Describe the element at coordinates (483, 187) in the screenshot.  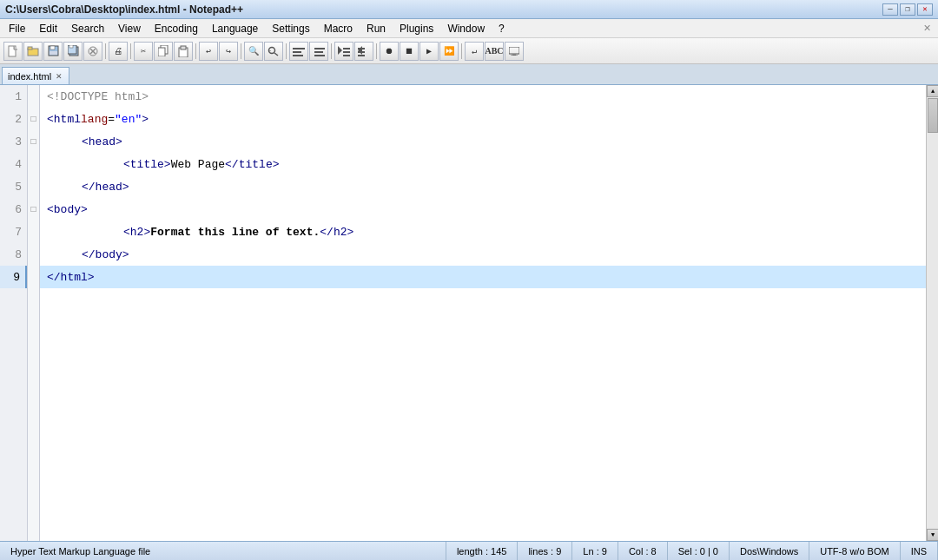
I see `code-line-5: </head>` at that location.